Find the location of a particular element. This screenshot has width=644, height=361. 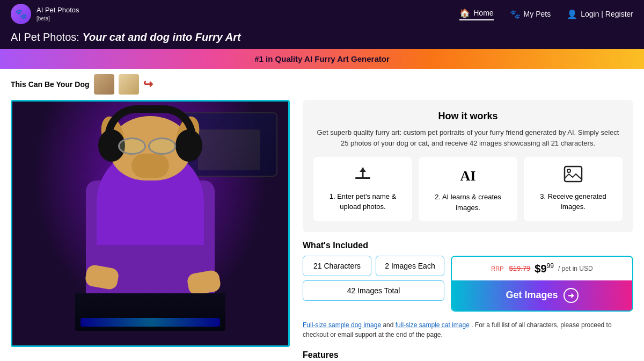

ai-icon: AI is located at coordinates (468, 176).